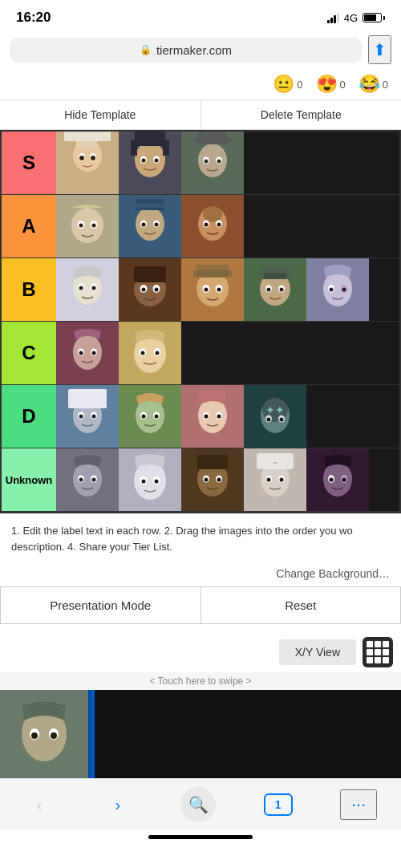  Describe the element at coordinates (40, 805) in the screenshot. I see `back-button: ‹` at that location.